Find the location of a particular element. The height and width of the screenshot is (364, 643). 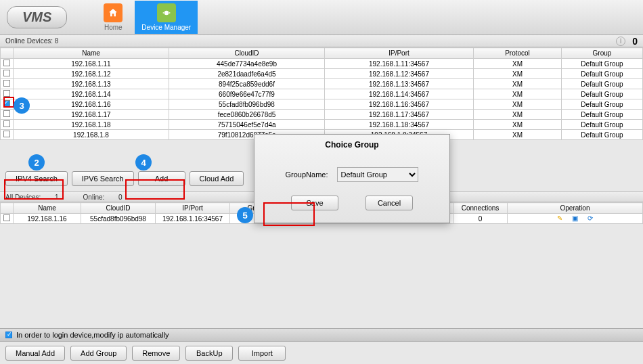

cell-name: 192.168.1.13 is located at coordinates (91, 84).